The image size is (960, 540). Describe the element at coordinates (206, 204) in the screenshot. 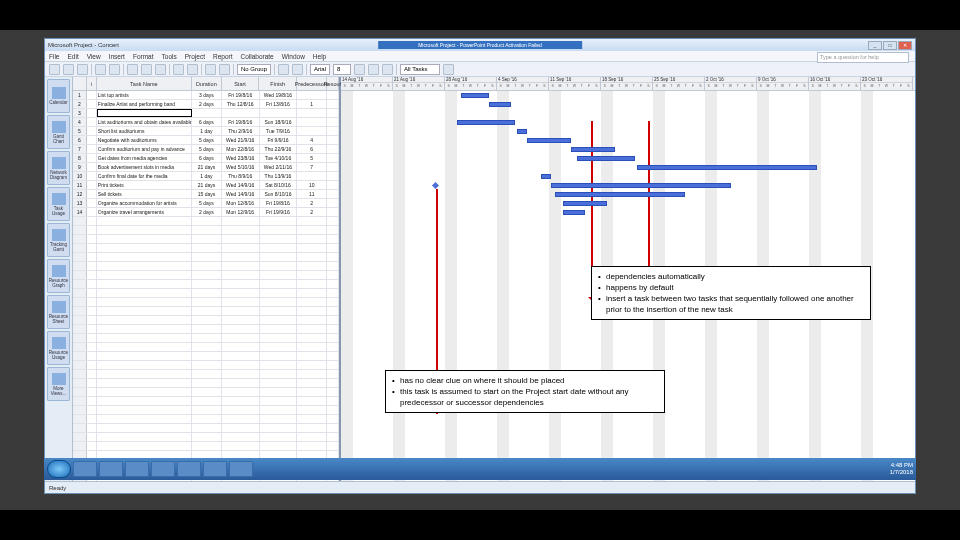

I see `table-row: 13Organize accommodation for artists5 da…` at that location.